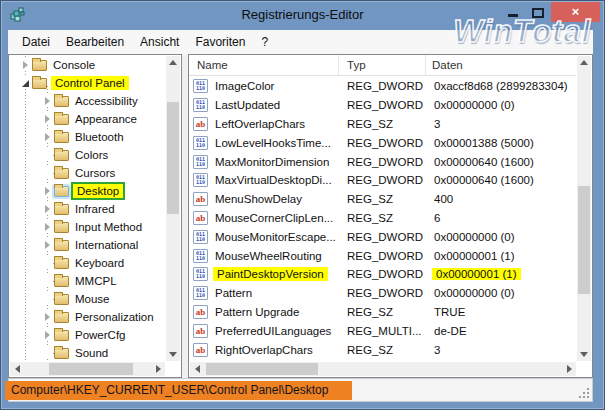 This screenshot has width=605, height=410. Describe the element at coordinates (47, 281) in the screenshot. I see `tree-stub` at that location.